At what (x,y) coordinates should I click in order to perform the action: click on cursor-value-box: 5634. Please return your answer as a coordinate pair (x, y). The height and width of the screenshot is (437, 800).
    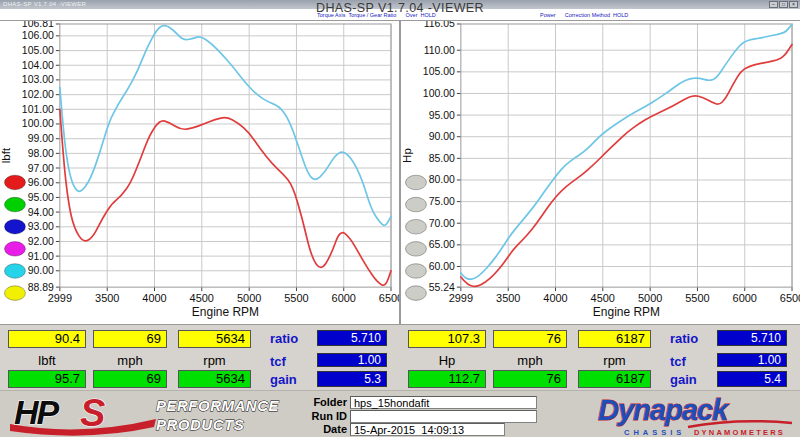
    Looking at the image, I should click on (214, 379).